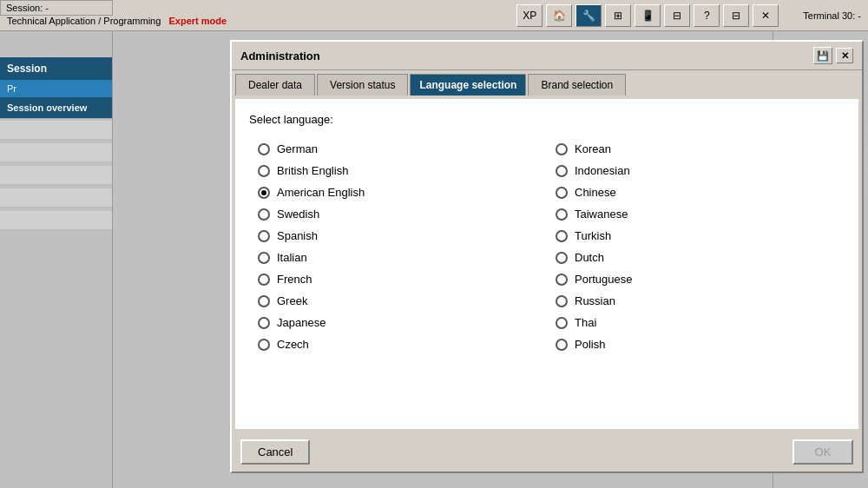 The height and width of the screenshot is (488, 868). What do you see at coordinates (696, 193) in the screenshot?
I see `language-option-chinese: Chinese` at bounding box center [696, 193].